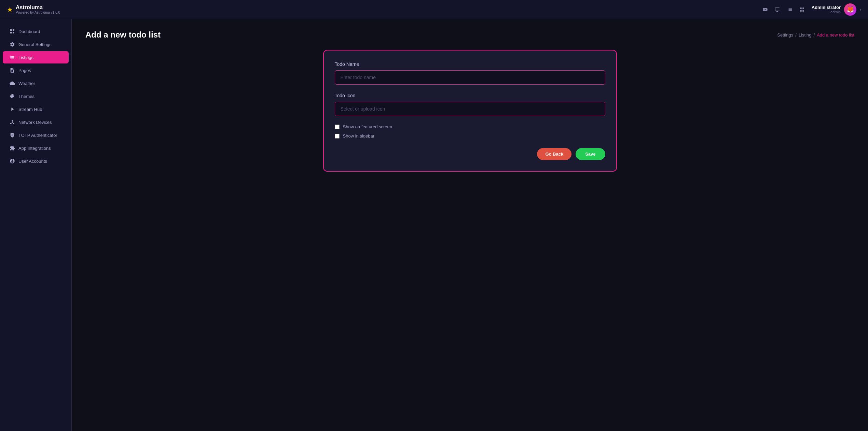 This screenshot has height=431, width=868. I want to click on show-featured-checkbox-item: Show on featured screen, so click(470, 127).